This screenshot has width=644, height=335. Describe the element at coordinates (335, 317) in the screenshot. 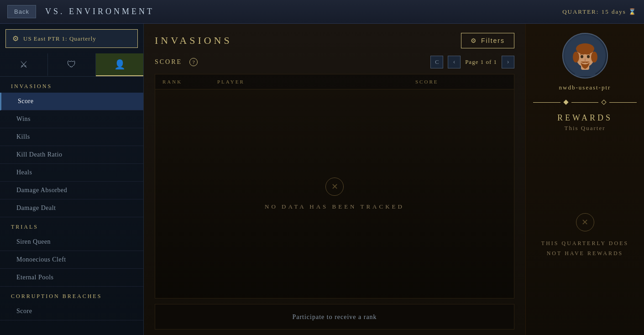

I see `participate-bar: Participate to receive a rank` at that location.